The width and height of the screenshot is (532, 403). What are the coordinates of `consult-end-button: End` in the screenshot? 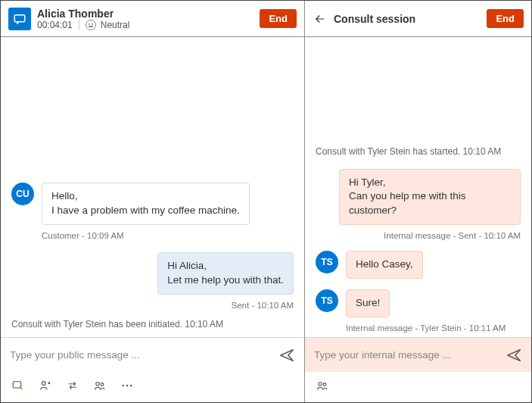 It's located at (506, 18).